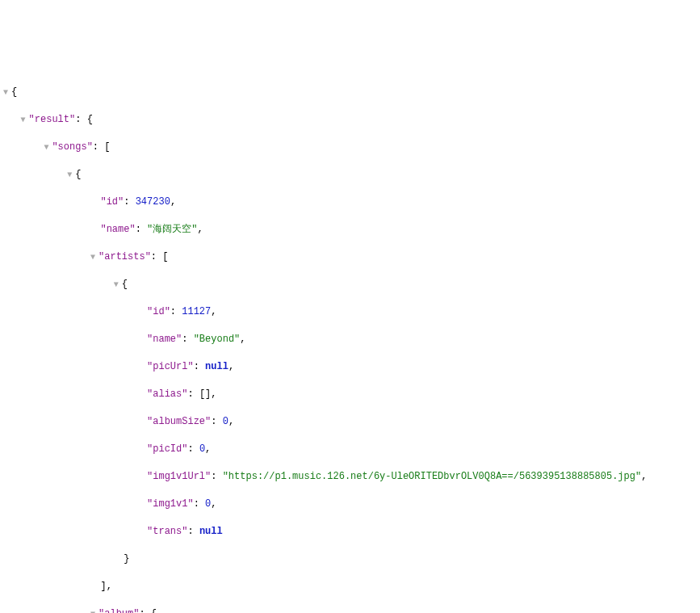  Describe the element at coordinates (172, 229) in the screenshot. I see `json-value-string: "海阔天空"` at that location.